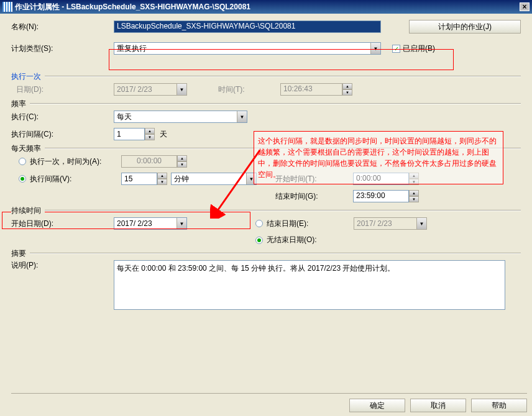 The image size is (532, 416). I want to click on once-date-label: 日期(D):, so click(62, 89).